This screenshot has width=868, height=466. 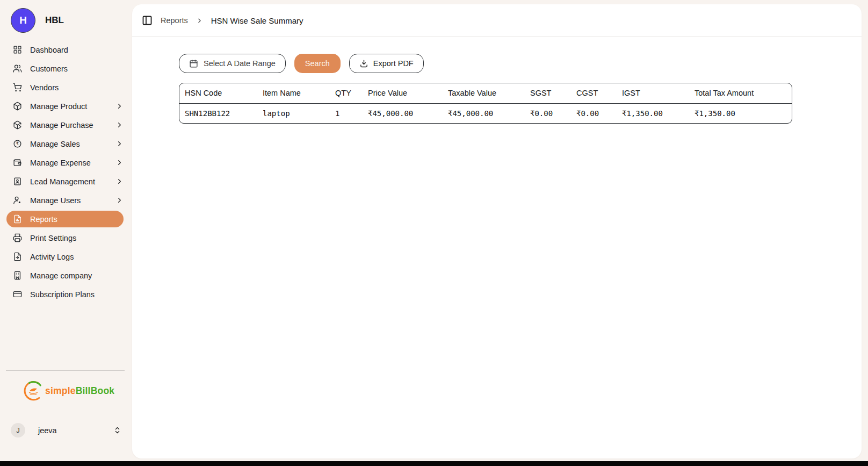 What do you see at coordinates (66, 182) in the screenshot?
I see `sidebar-item-lead-management: Lead Management` at bounding box center [66, 182].